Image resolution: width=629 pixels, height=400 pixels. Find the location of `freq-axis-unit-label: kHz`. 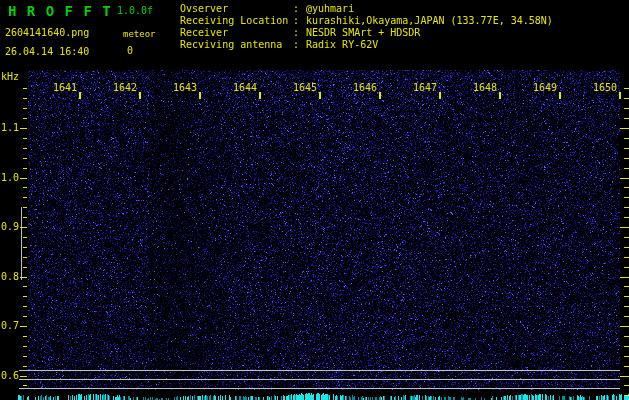

freq-axis-unit-label: kHz is located at coordinates (10, 76).